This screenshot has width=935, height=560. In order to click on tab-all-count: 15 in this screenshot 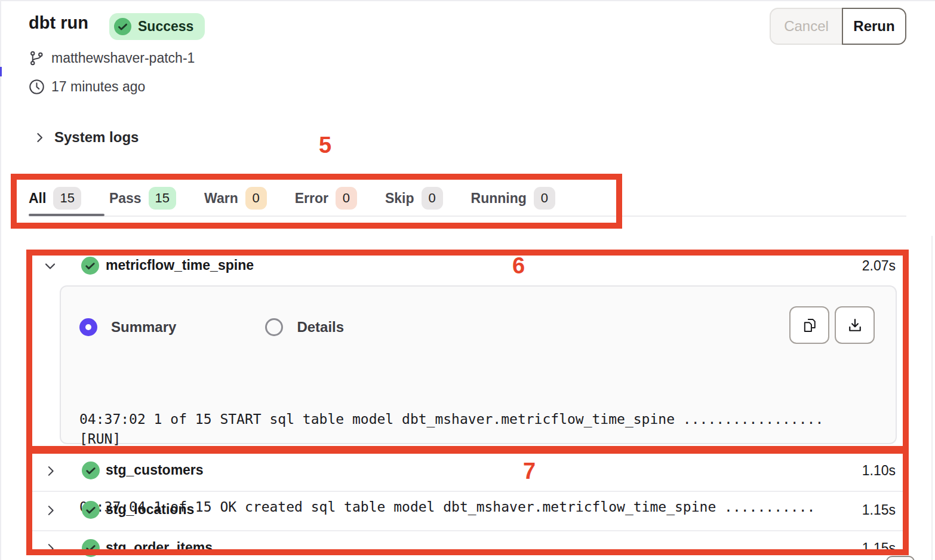, I will do `click(67, 198)`.